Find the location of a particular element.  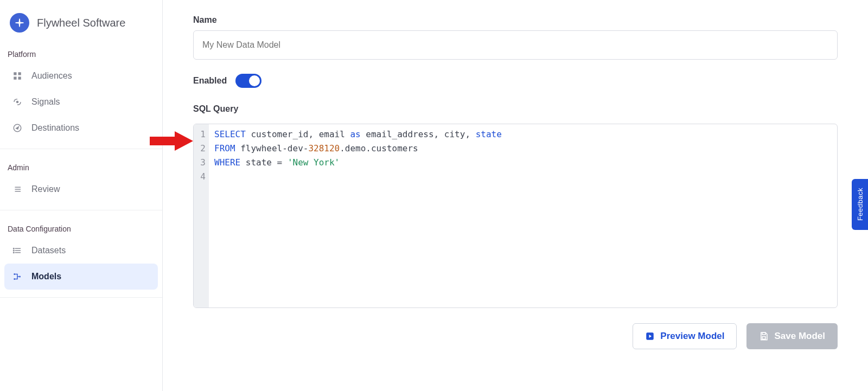

enabled-toggle is located at coordinates (248, 81).